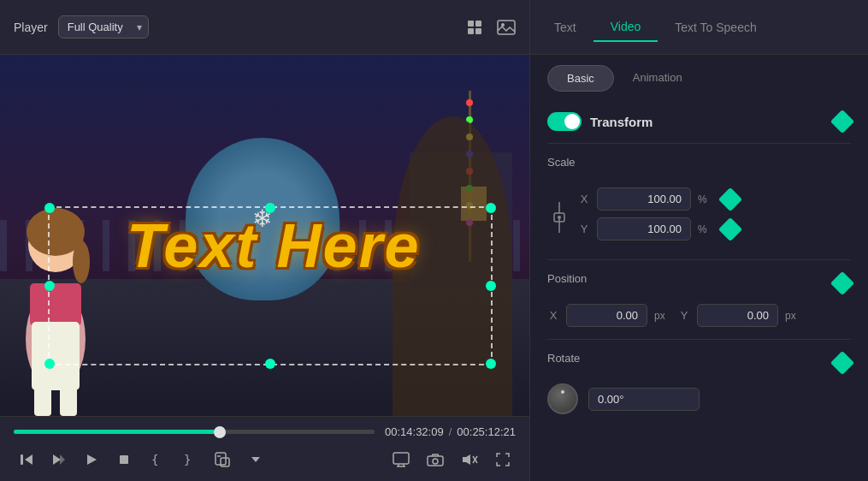  I want to click on insert-dropdown-button, so click(256, 460).